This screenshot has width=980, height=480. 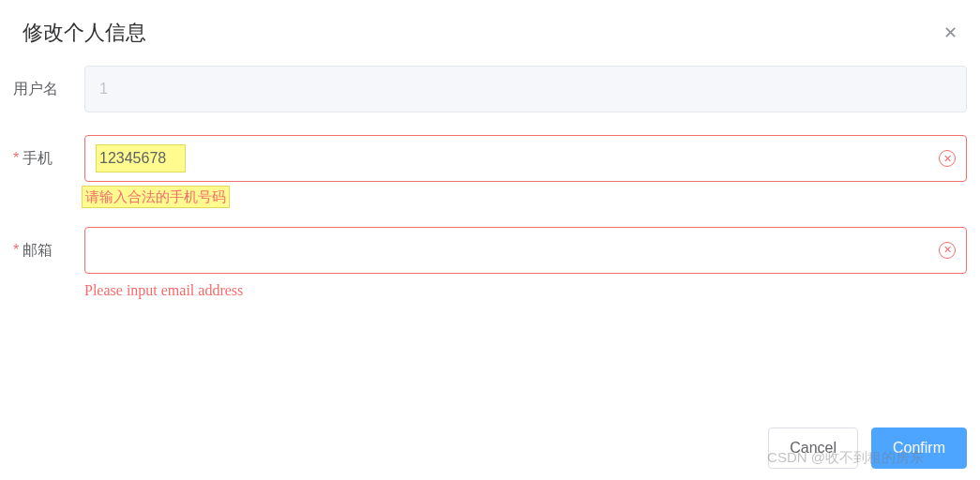 I want to click on confirm-button: Confirm, so click(x=919, y=448).